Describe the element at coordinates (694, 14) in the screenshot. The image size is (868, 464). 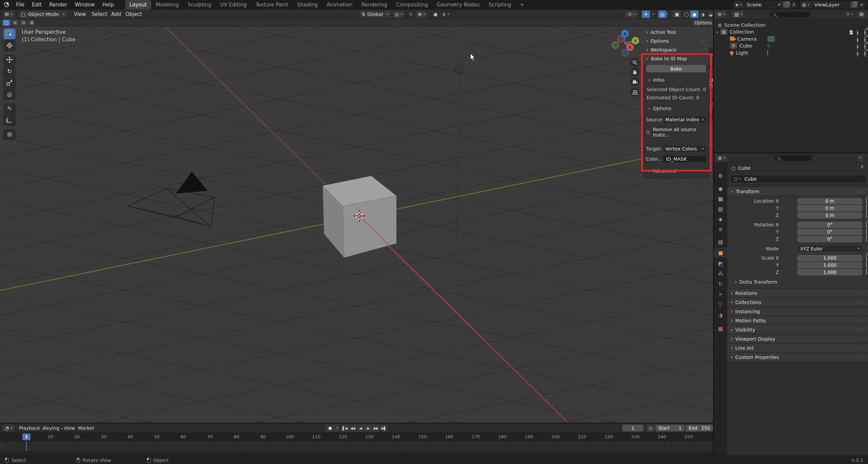
I see `shading-solid-button: ●` at that location.